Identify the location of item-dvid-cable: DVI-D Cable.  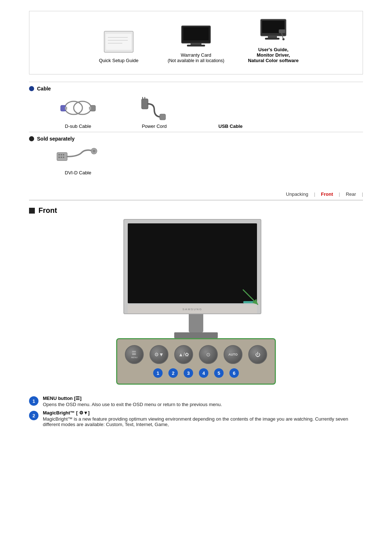
(78, 161).